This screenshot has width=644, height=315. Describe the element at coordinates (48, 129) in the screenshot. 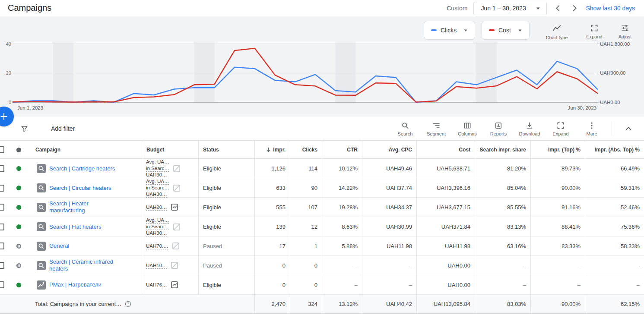

I see `add-filter-button: Add filter` at that location.